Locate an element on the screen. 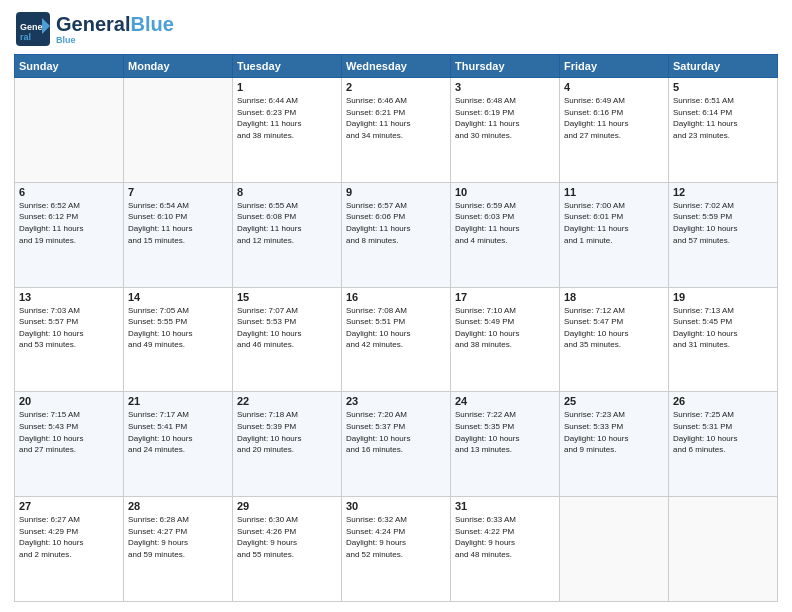 The width and height of the screenshot is (792, 612). day-info: Sunrise: 6:33 AM Sunset: 4:22 PM Dayligh… is located at coordinates (505, 537).